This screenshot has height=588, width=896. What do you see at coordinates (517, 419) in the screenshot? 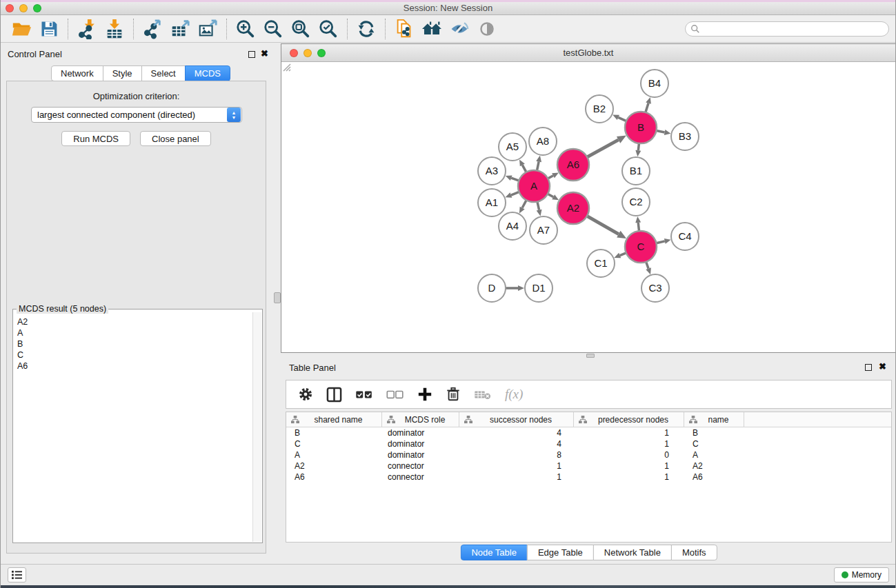
I see `column-header-successor-nodes: successor nodes` at bounding box center [517, 419].